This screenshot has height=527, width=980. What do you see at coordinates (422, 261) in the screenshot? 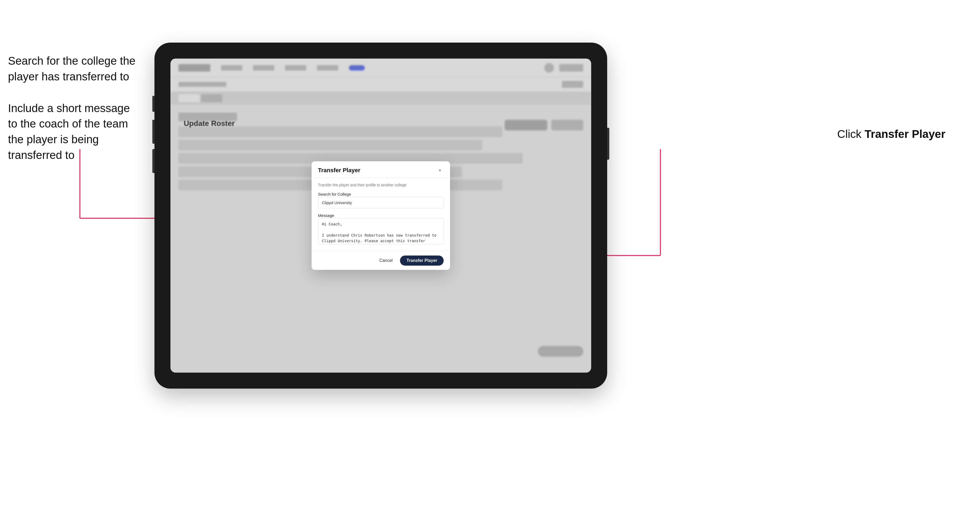
I see `transfer-player-button: Transfer Player` at bounding box center [422, 261].